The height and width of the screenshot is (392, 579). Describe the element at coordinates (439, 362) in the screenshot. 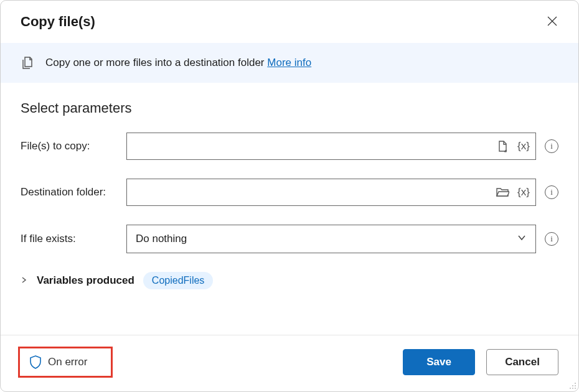

I see `save-button: Save` at that location.